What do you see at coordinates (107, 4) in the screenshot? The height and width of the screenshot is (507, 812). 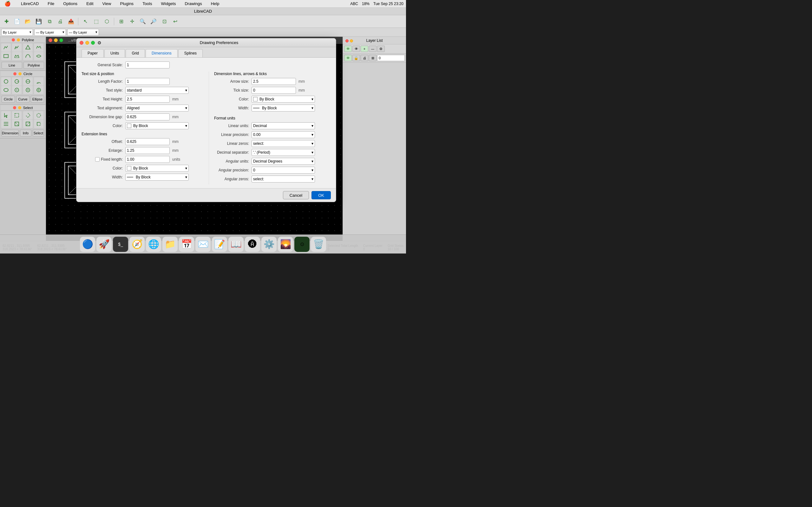 I see `menu-view: View` at bounding box center [107, 4].